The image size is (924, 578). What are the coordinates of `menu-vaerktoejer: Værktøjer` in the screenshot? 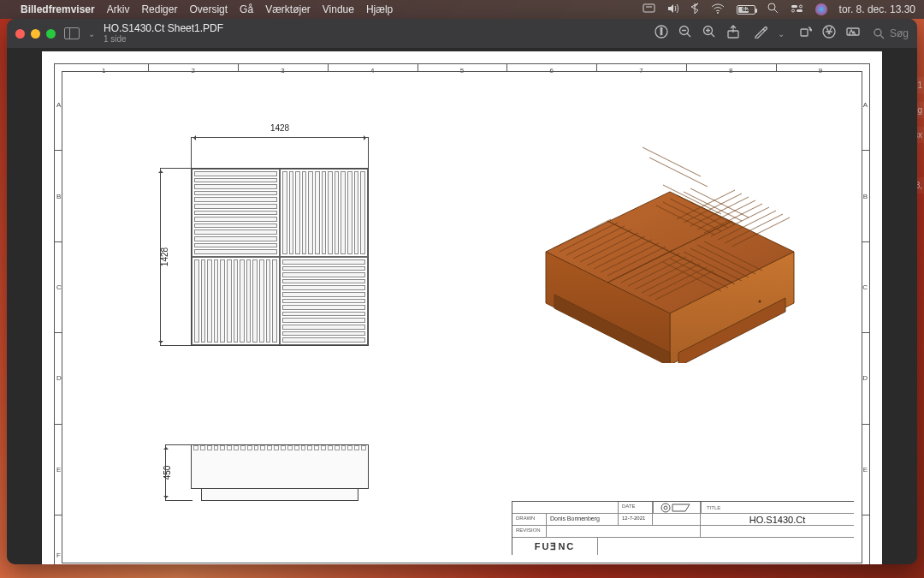 It's located at (287, 9).